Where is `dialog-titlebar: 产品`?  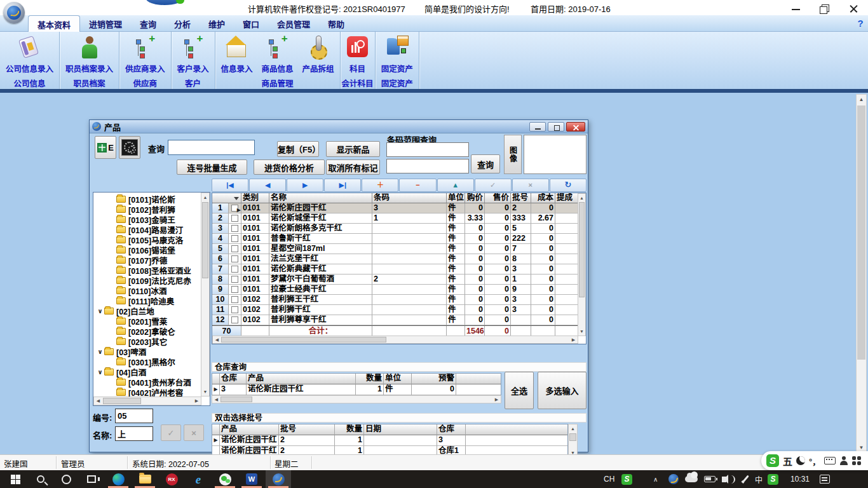 dialog-titlebar: 产品 is located at coordinates (339, 127).